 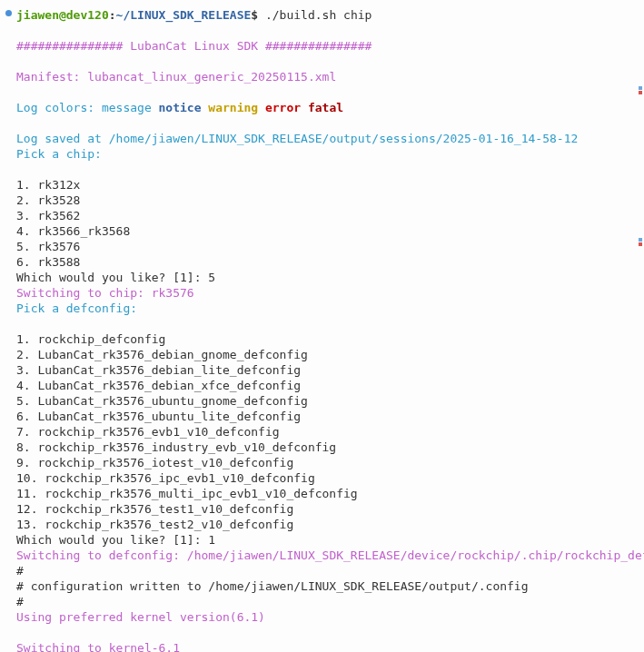 What do you see at coordinates (322, 556) in the screenshot?
I see `switch-defconfig: Switching to defconfig: /home/jiawen/LIN…` at bounding box center [322, 556].